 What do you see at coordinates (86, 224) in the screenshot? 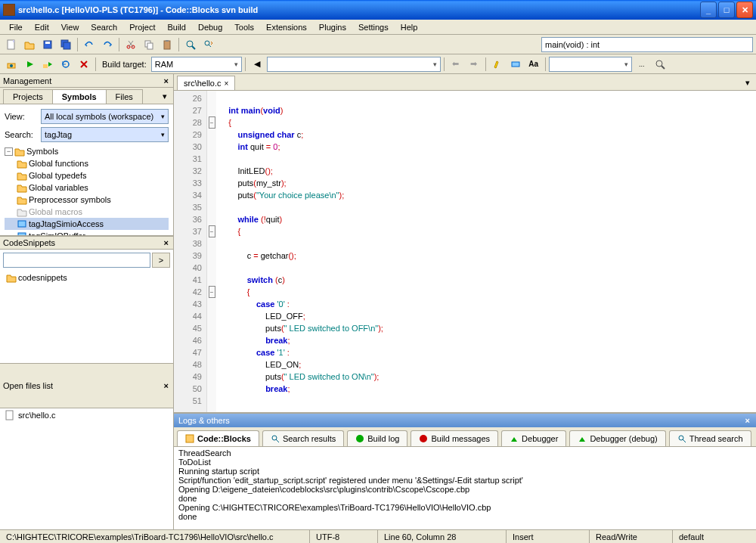
I see `tagjtagsimioacc-node: tagJtagSimioAccess` at bounding box center [86, 224].